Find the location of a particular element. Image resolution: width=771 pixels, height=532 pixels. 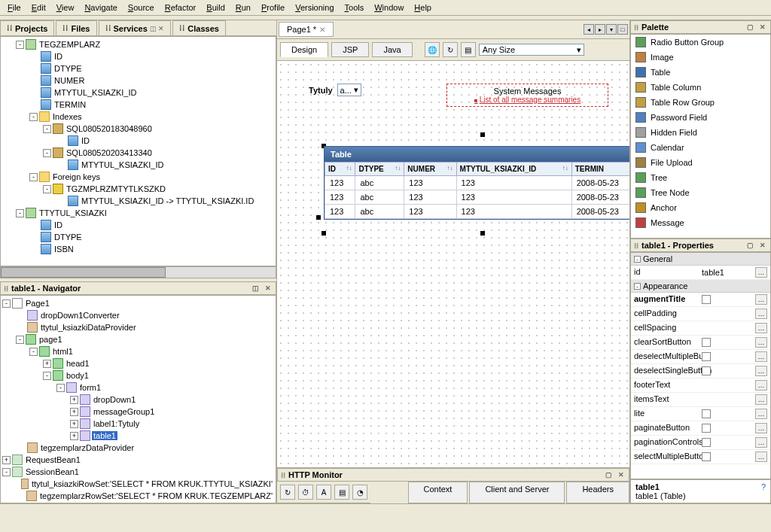

tree-node: DTYPE is located at coordinates (139, 237).